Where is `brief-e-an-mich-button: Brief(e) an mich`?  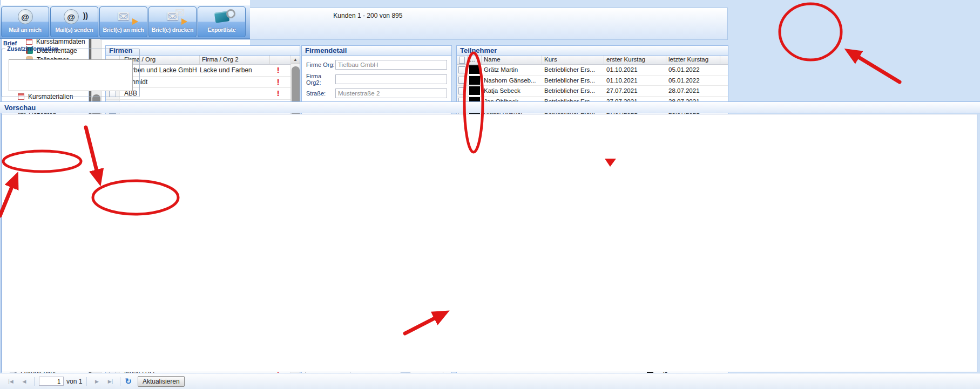
brief-e-an-mich-button: Brief(e) an mich is located at coordinates (123, 22).